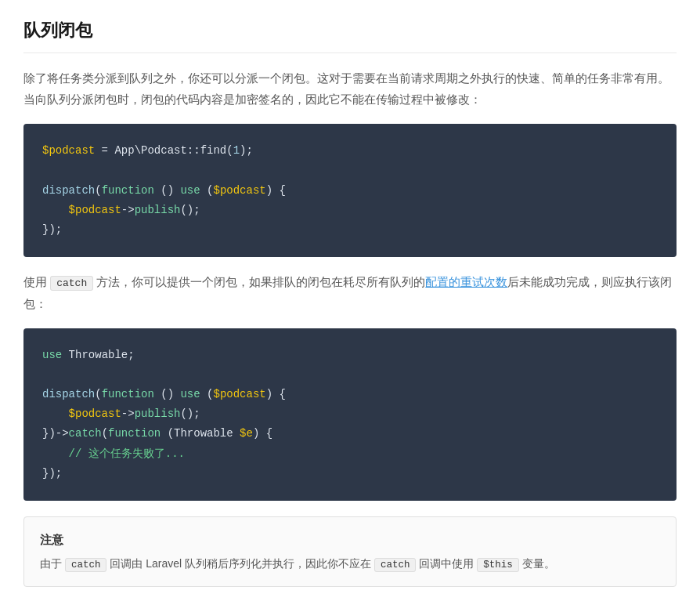 This screenshot has width=700, height=594. I want to click on note-catch-code-2: catch, so click(395, 565).